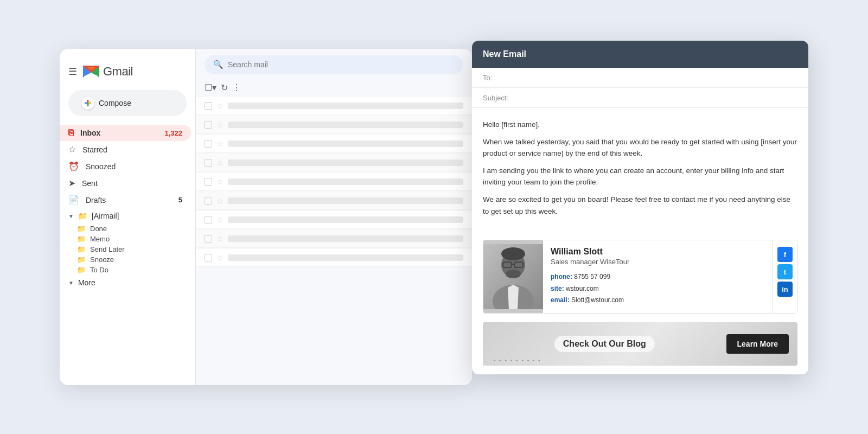  Describe the element at coordinates (74, 166) in the screenshot. I see `clock-icon: ⏰` at that location.